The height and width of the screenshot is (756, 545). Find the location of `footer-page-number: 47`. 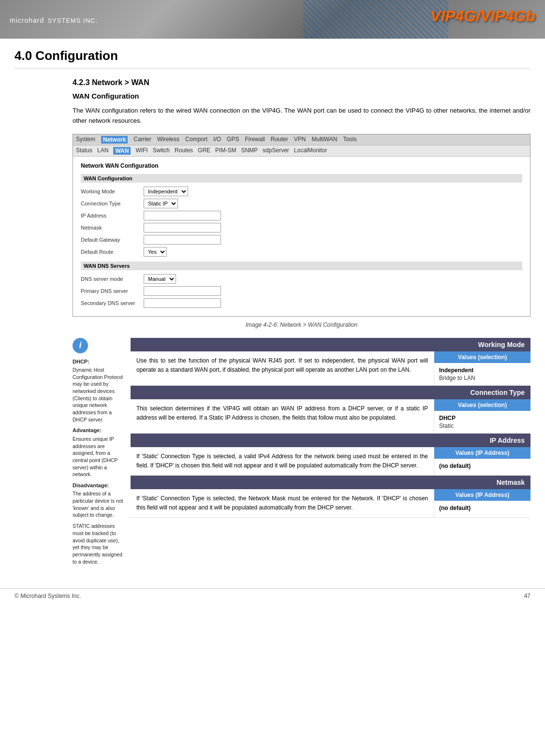

footer-page-number: 47 is located at coordinates (527, 596).